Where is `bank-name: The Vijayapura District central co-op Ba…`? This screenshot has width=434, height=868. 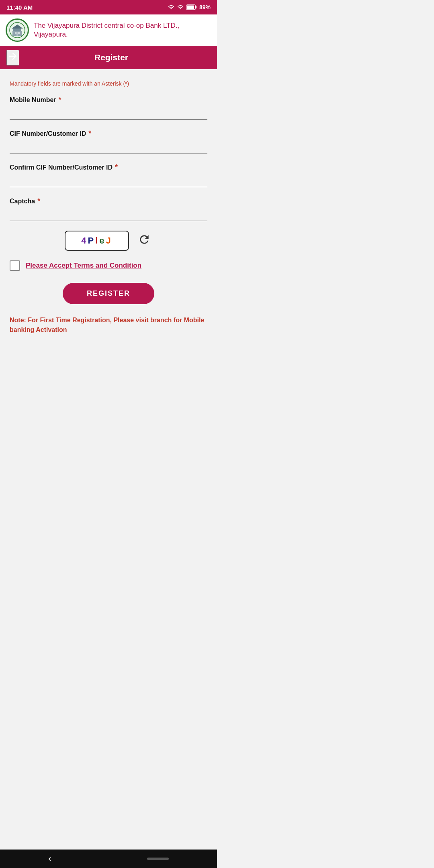 bank-name: The Vijayapura District central co-op Ba… is located at coordinates (123, 30).